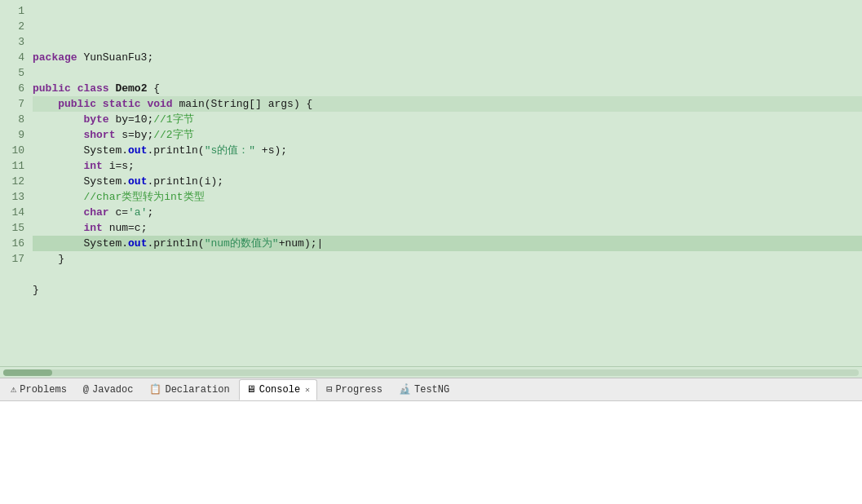  Describe the element at coordinates (431, 373) in the screenshot. I see `scroll-track` at that location.